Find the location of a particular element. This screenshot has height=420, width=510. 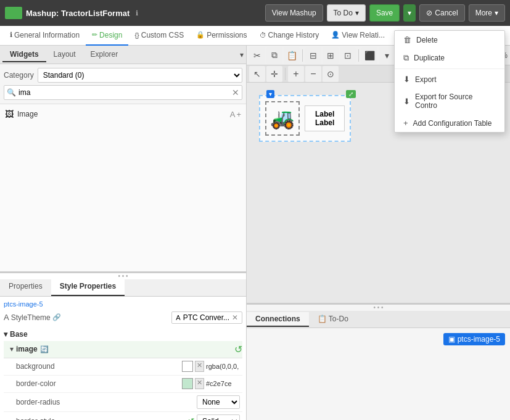

view-mashup-button: View Mashup is located at coordinates (294, 13).